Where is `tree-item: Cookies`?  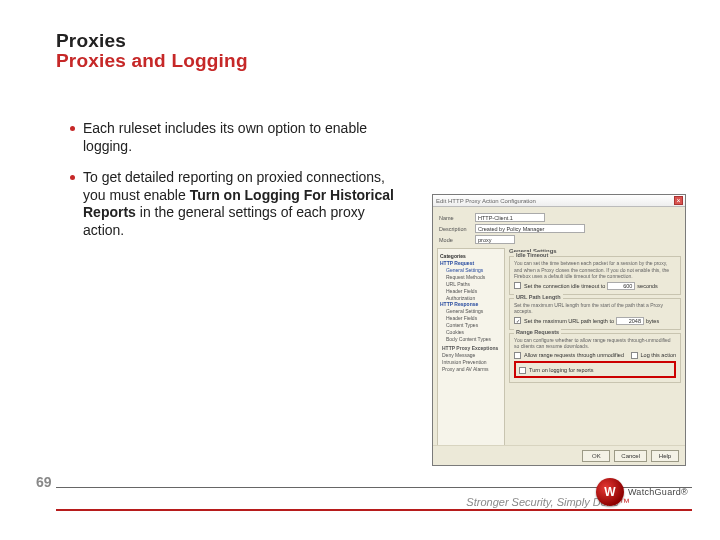
tree-item: Cookies is located at coordinates (474, 332).